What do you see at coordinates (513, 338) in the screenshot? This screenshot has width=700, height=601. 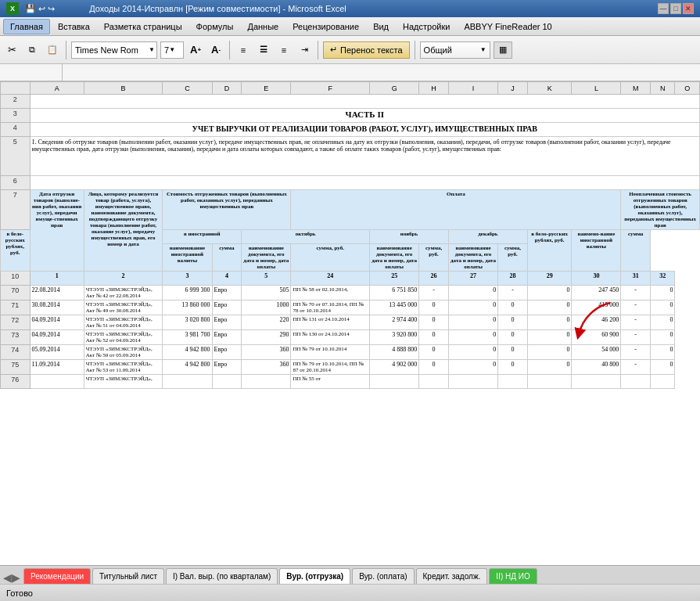 I see `row73-dec-doc: 0` at bounding box center [513, 338].